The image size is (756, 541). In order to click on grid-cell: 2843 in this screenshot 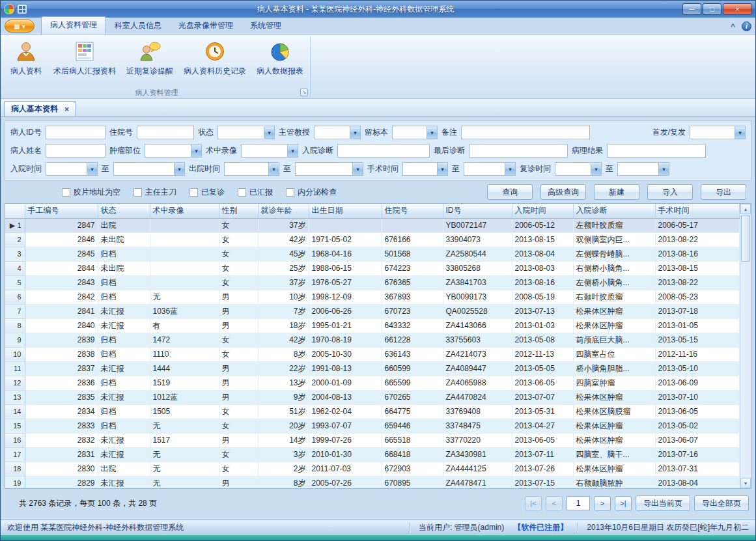, I will do `click(61, 283)`.